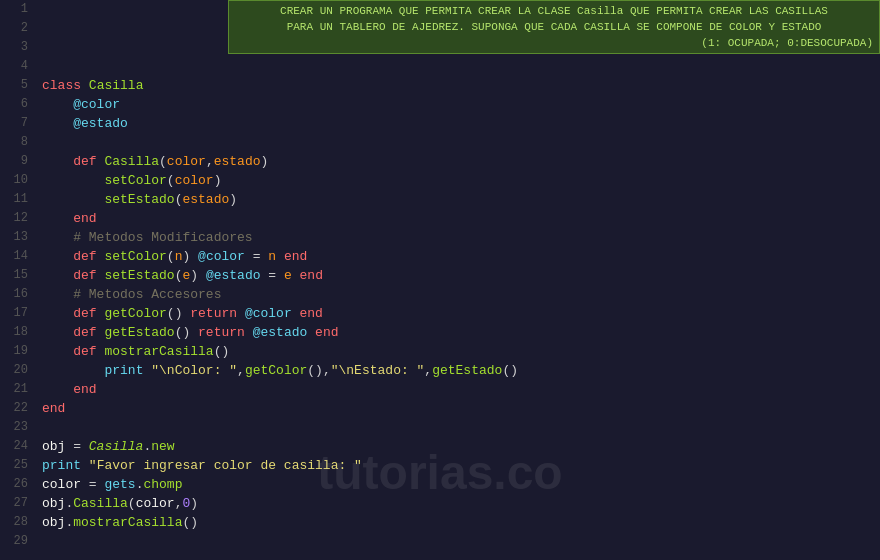 Image resolution: width=880 pixels, height=560 pixels. Describe the element at coordinates (461, 504) in the screenshot. I see `code-line-27: obj.Casilla(color,0)` at that location.